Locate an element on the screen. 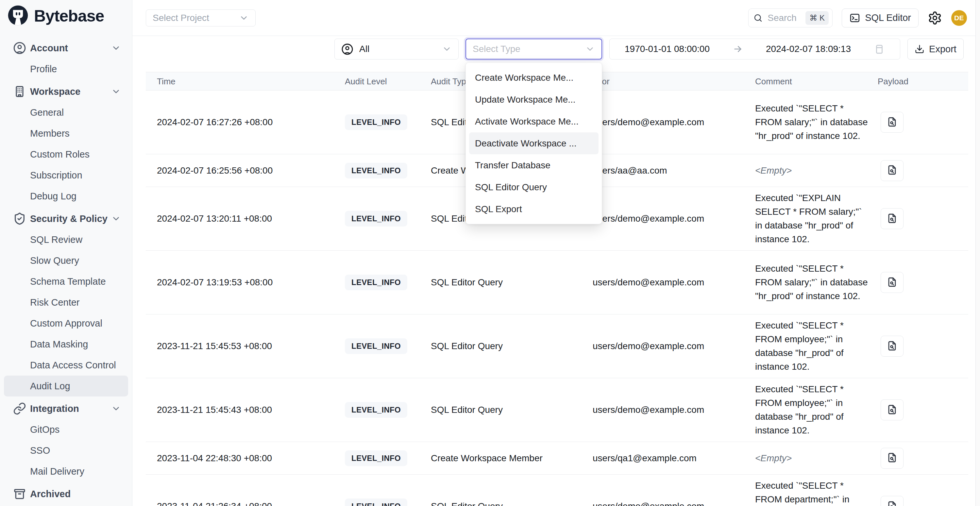 Image resolution: width=980 pixels, height=506 pixels. terminal-icon is located at coordinates (855, 18).